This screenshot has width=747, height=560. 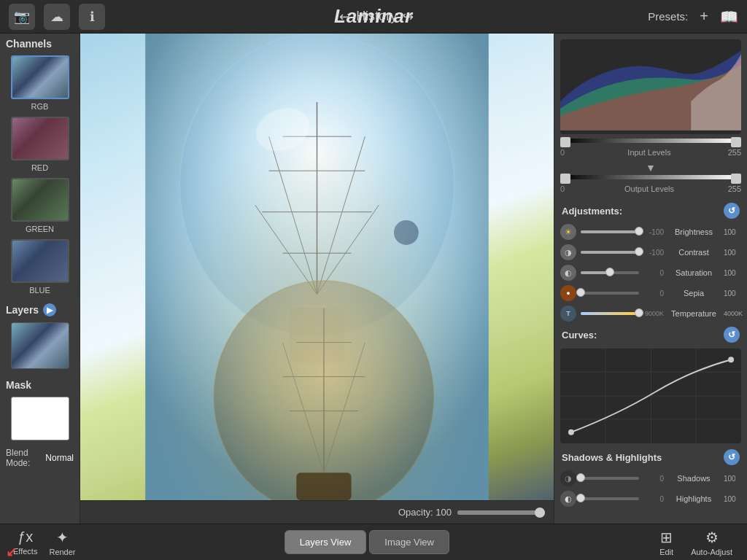 What do you see at coordinates (610, 499) in the screenshot?
I see `highlights-slider` at bounding box center [610, 499].